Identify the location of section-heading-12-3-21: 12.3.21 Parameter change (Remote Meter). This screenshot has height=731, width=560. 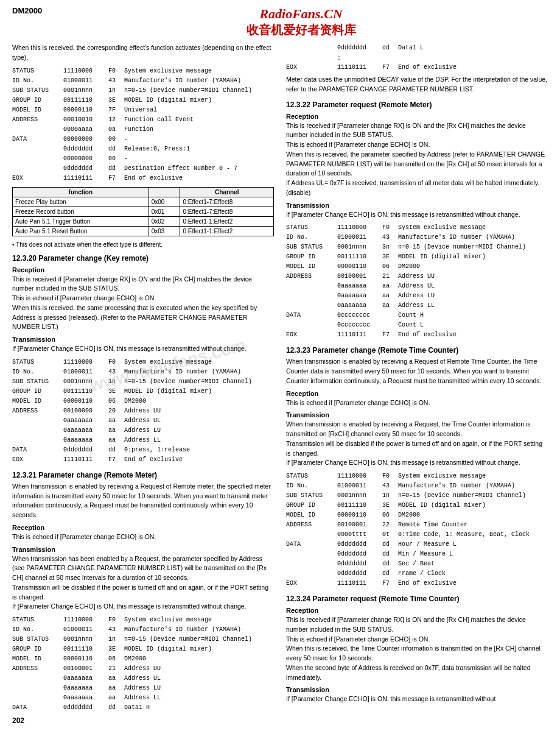
(143, 475).